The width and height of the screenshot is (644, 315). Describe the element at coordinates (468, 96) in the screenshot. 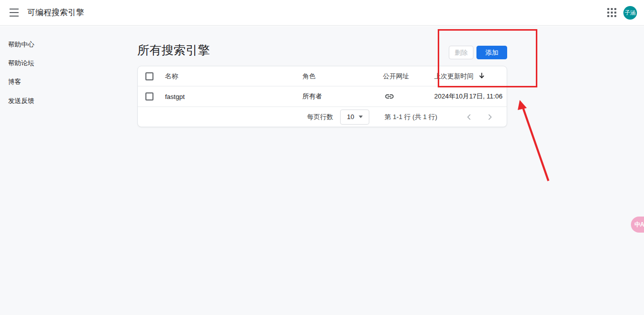

I see `last-updated-value: 2024年10月17日, 11:06` at that location.